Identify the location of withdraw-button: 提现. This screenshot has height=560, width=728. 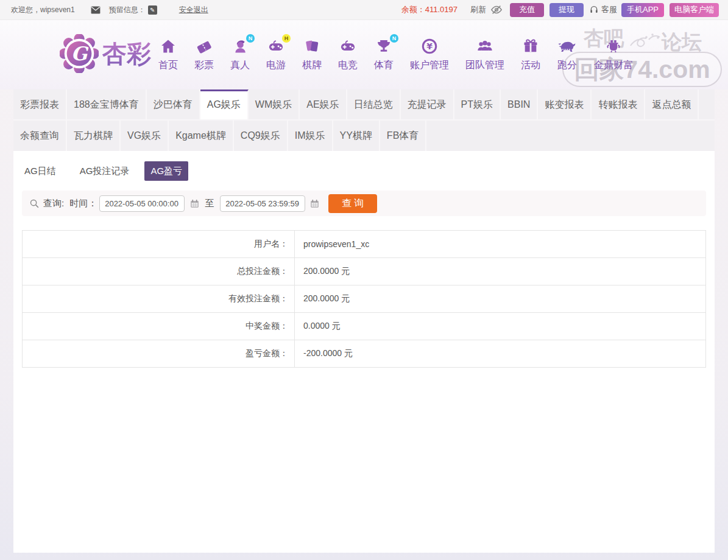
(567, 10).